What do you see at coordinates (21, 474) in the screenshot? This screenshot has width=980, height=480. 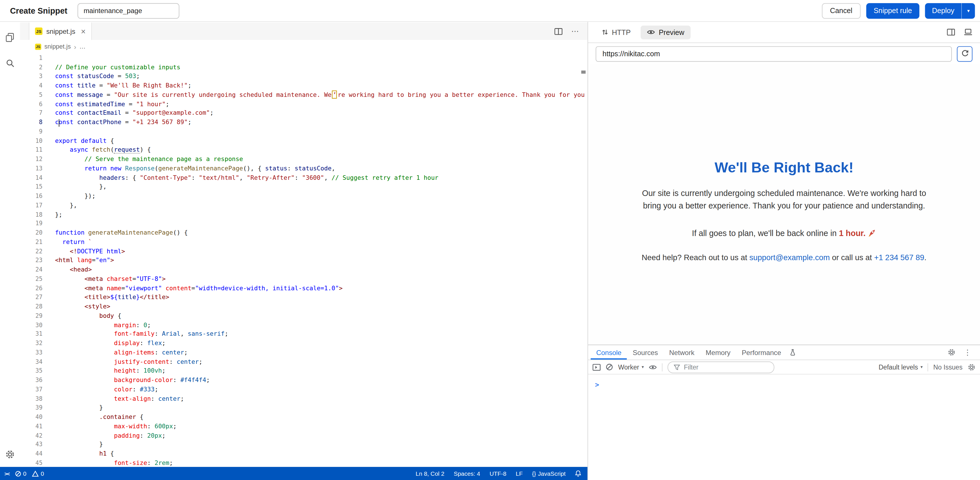 I see `problems-errors: 0` at bounding box center [21, 474].